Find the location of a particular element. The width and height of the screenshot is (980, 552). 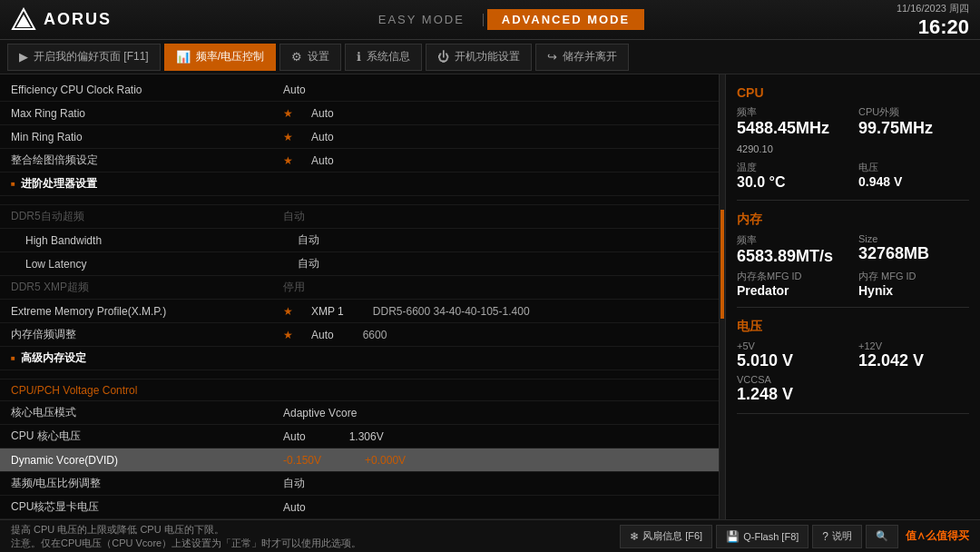

value-ddr5-auto: 自动 is located at coordinates (495, 216).